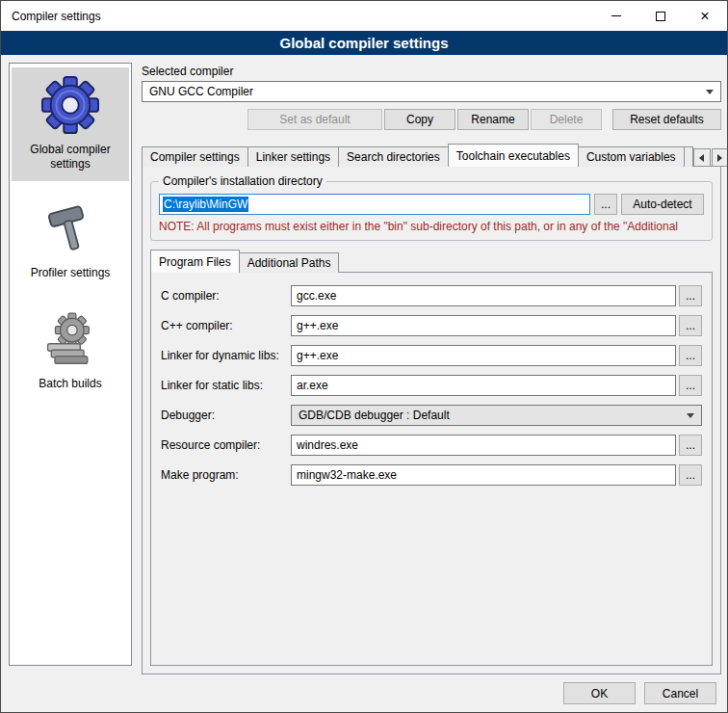 The height and width of the screenshot is (713, 728). I want to click on minimize-button, so click(616, 15).